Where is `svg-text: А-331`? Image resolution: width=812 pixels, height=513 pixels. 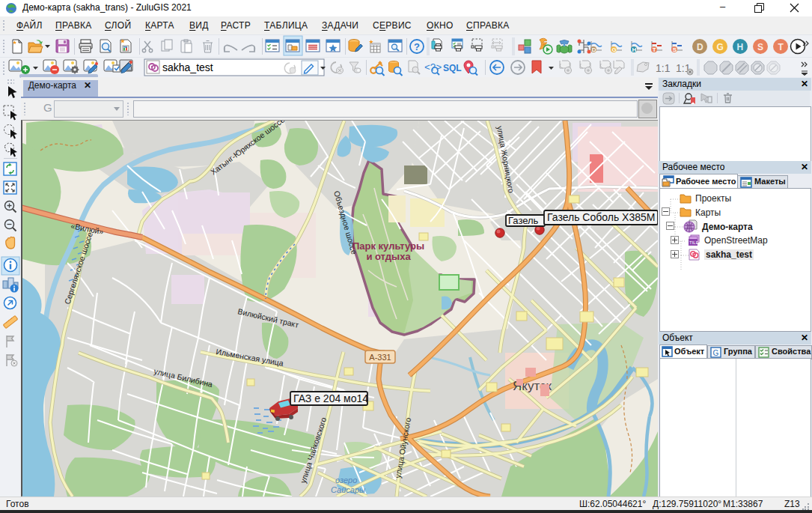 svg-text: А-331 is located at coordinates (380, 357).